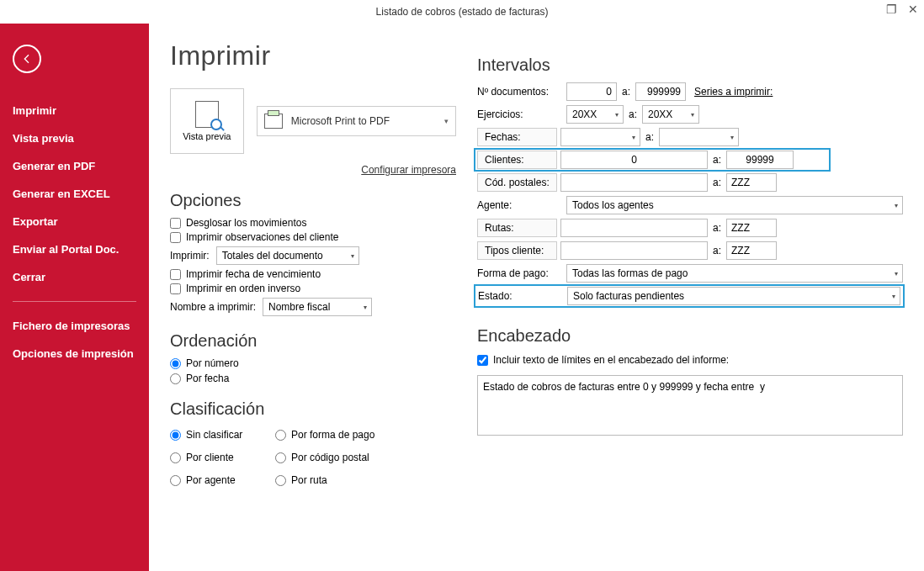 Image resolution: width=924 pixels, height=571 pixels. Describe the element at coordinates (483, 360) in the screenshot. I see `chk-incluir-texto` at that location.